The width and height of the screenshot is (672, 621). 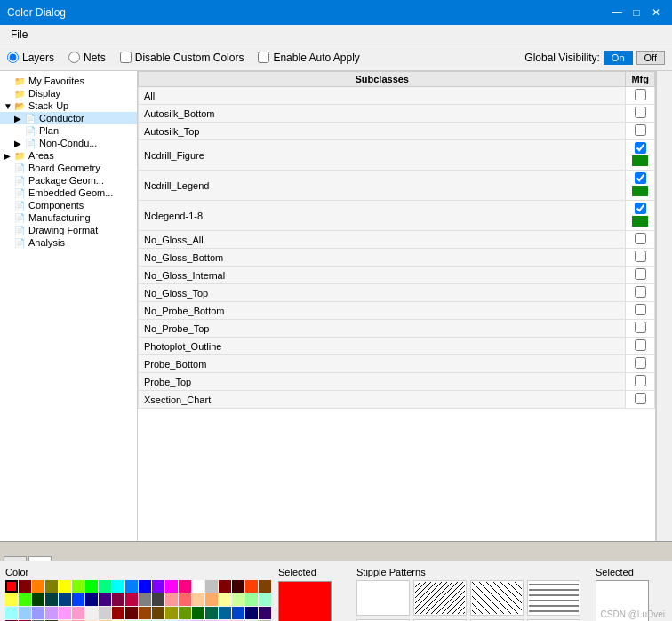 What do you see at coordinates (636, 12) in the screenshot?
I see `maximize-button: □` at bounding box center [636, 12].